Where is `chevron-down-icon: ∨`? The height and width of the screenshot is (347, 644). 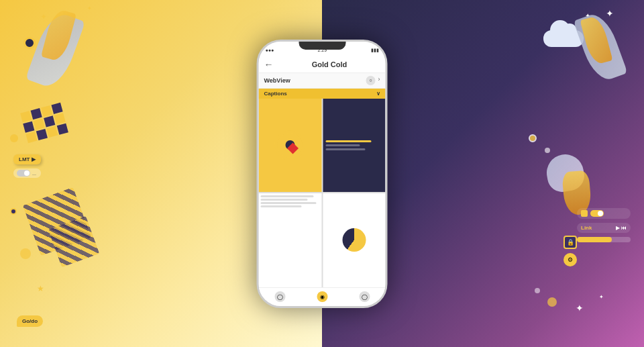
chevron-down-icon: ∨ is located at coordinates (378, 94).